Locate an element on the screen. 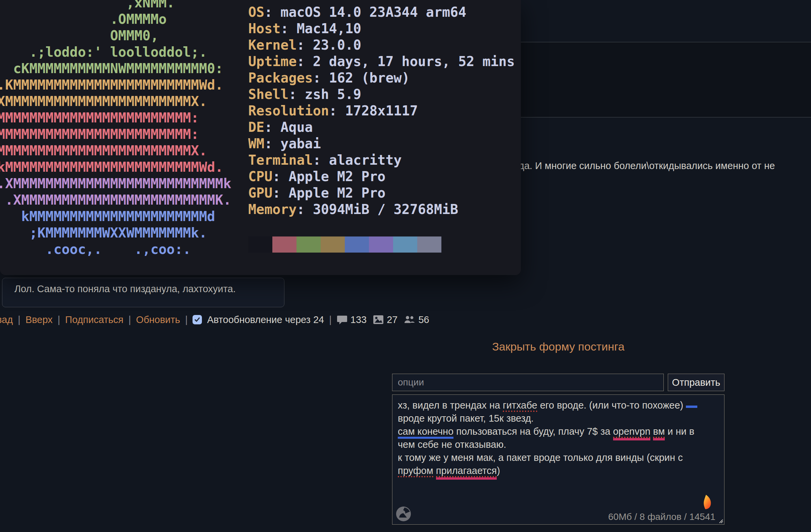 Image resolution: width=811 pixels, height=532 pixels. neofetch-line: GPU: Apple M2 Pro is located at coordinates (382, 193).